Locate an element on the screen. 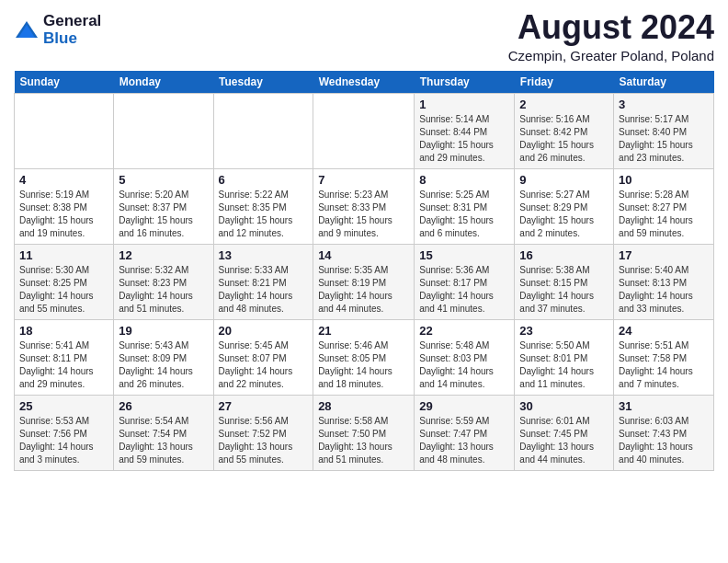 The width and height of the screenshot is (728, 563). day-info: Sunrise: 5:51 AM Sunset: 7:58 PM Dayligh… is located at coordinates (664, 365).